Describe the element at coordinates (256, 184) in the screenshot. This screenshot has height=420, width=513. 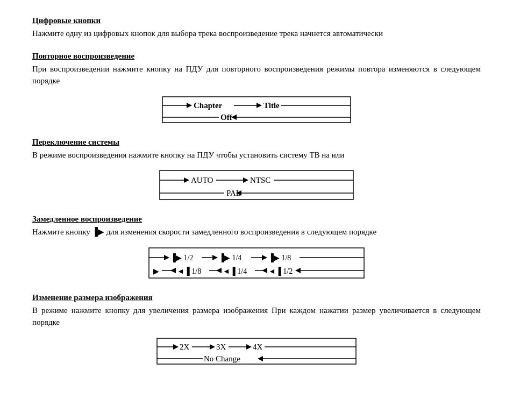
I see `auto-ntsc-svg: AUTO NTSC PAL` at that location.